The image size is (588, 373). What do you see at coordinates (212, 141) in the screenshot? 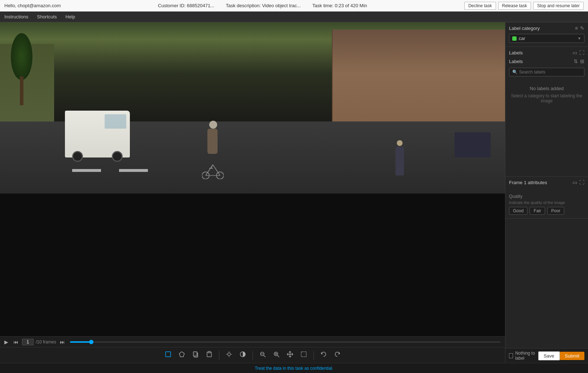
I see `scene-cyclist-body` at bounding box center [212, 141].